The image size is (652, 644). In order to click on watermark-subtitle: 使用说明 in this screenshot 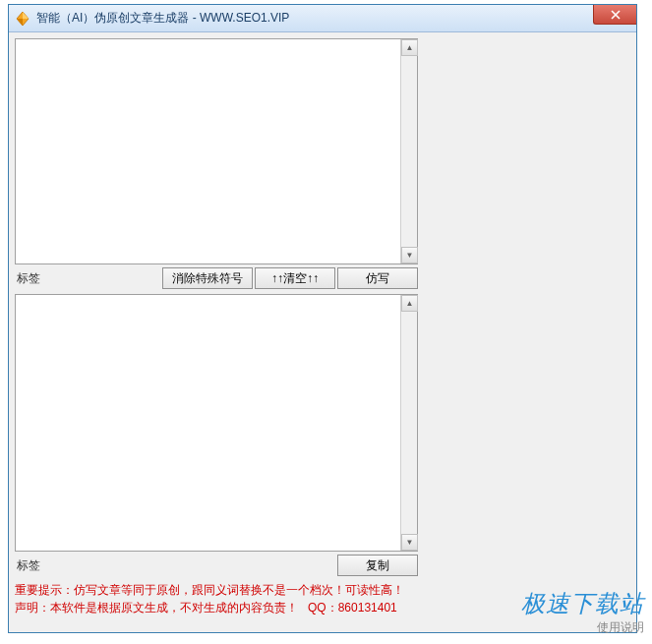, I will do `click(582, 627)`.